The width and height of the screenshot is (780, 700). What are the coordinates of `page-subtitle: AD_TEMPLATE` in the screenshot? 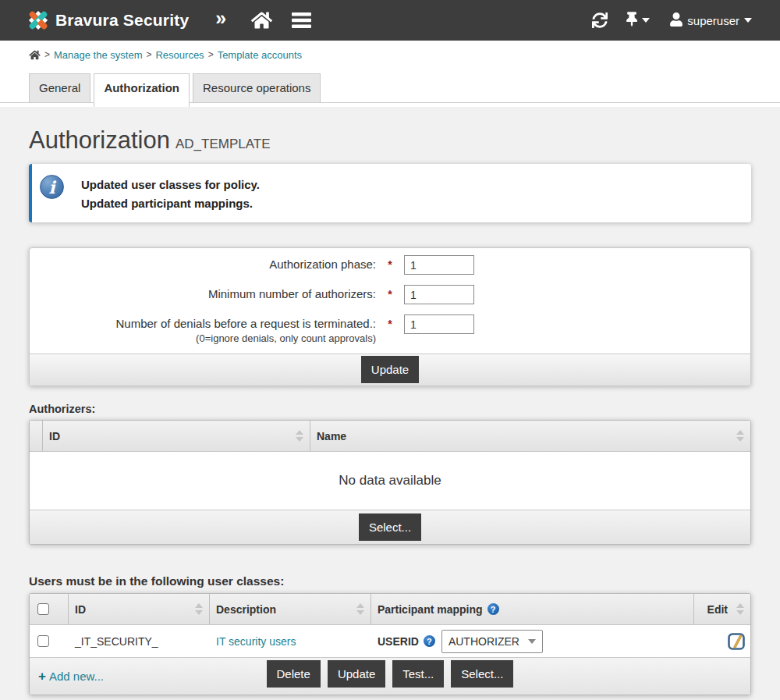 It's located at (223, 144).